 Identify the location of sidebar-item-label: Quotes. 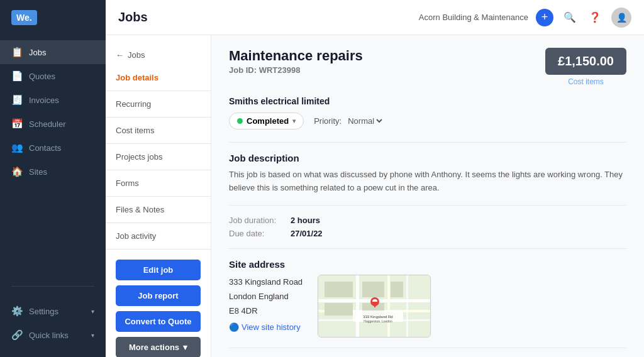
(42, 77).